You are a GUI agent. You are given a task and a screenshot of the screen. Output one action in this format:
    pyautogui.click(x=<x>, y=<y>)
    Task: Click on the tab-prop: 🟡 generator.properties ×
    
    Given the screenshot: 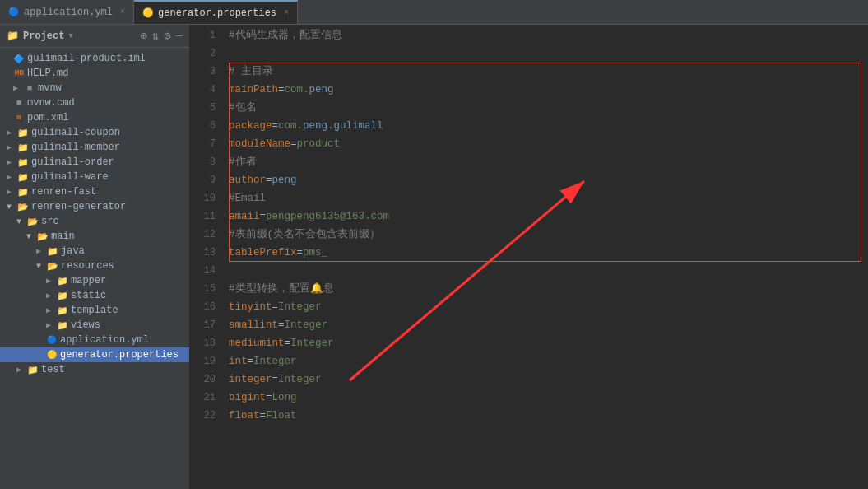 What is the action you would take?
    pyautogui.click(x=216, y=12)
    